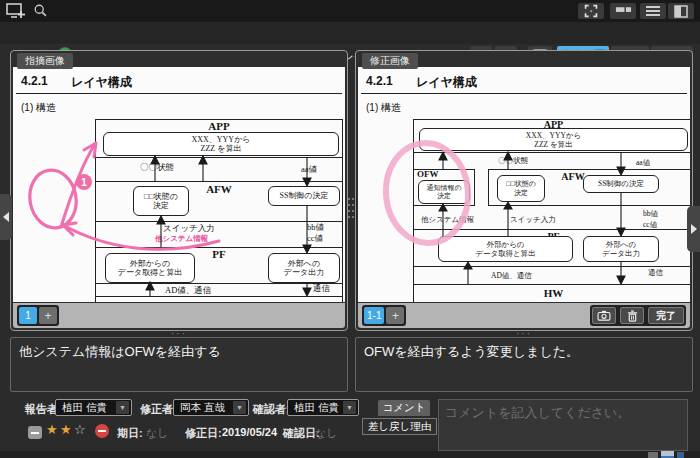 This screenshot has height=458, width=700. Describe the element at coordinates (188, 291) in the screenshot. I see `label-ad: AD値、通信` at that location.